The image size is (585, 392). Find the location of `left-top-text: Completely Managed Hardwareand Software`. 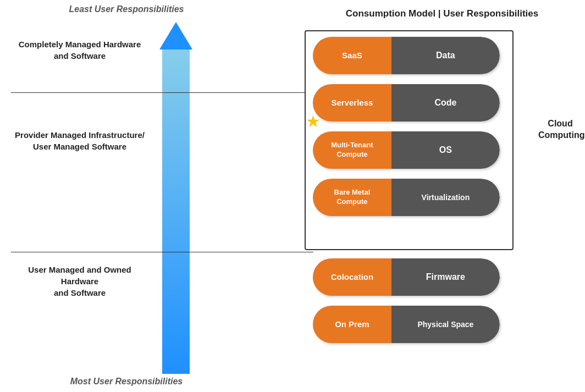

left-top-text: Completely Managed Hardwareand Software is located at coordinates (80, 50).